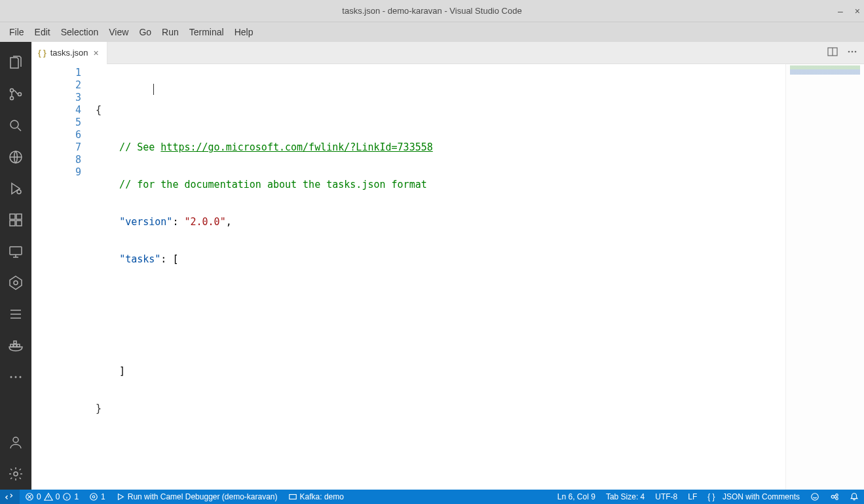  I want to click on status-live-share-icon, so click(835, 497).